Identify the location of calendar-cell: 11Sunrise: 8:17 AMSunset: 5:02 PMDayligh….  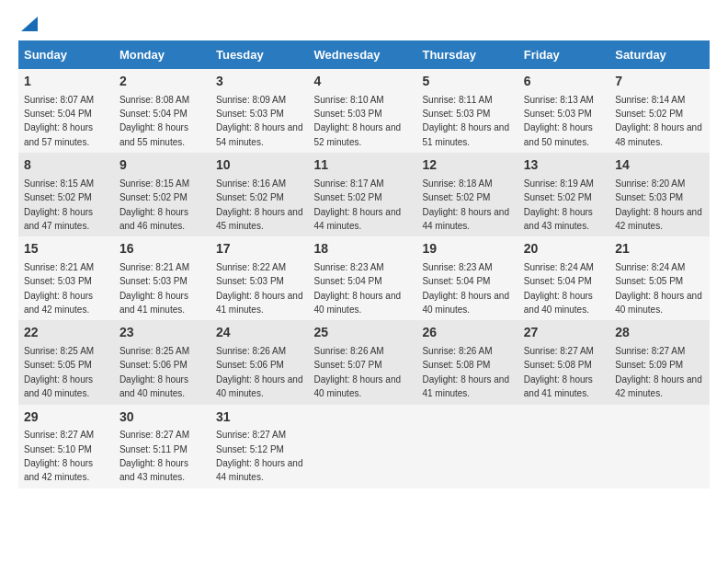
(363, 195).